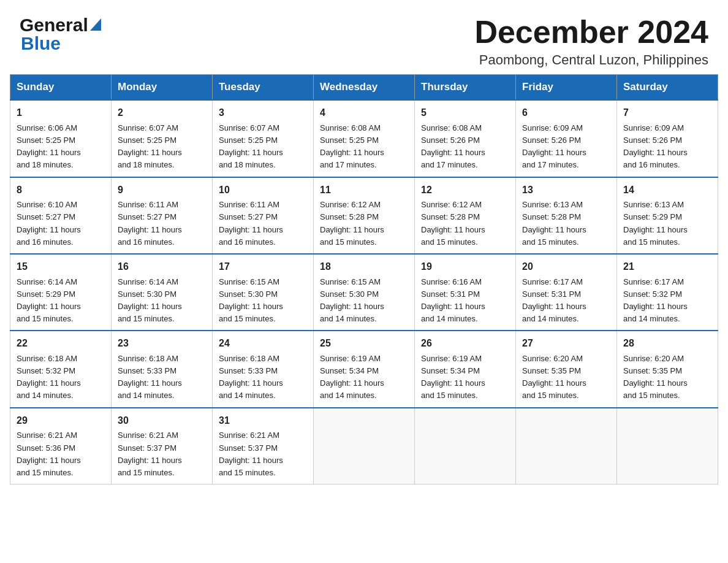  Describe the element at coordinates (668, 88) in the screenshot. I see `calendar-day-header: Saturday` at that location.